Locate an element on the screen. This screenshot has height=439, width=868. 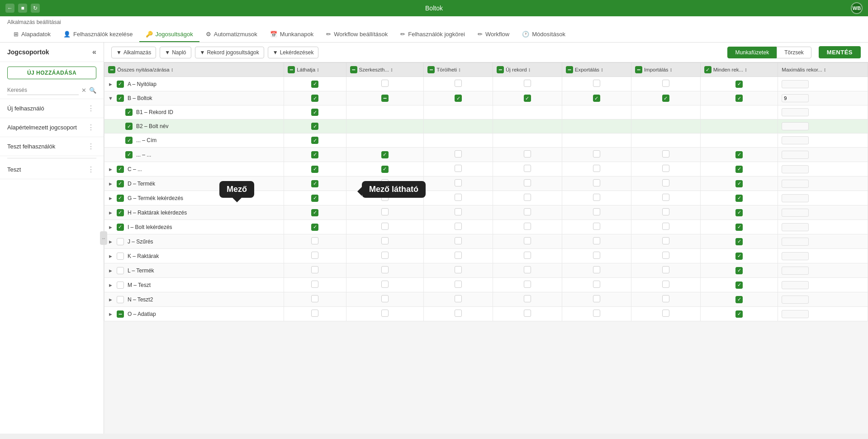
search-input is located at coordinates (43, 91).